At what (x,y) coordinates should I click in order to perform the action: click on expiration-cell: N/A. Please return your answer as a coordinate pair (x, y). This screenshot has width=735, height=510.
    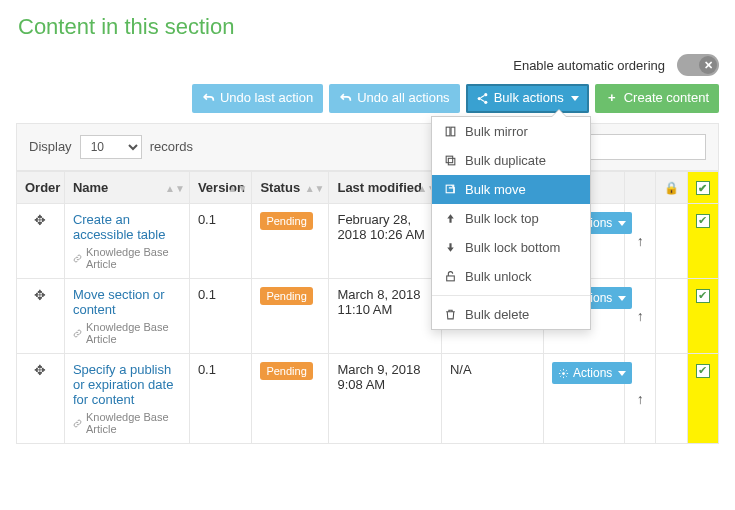
    Looking at the image, I should click on (492, 399).